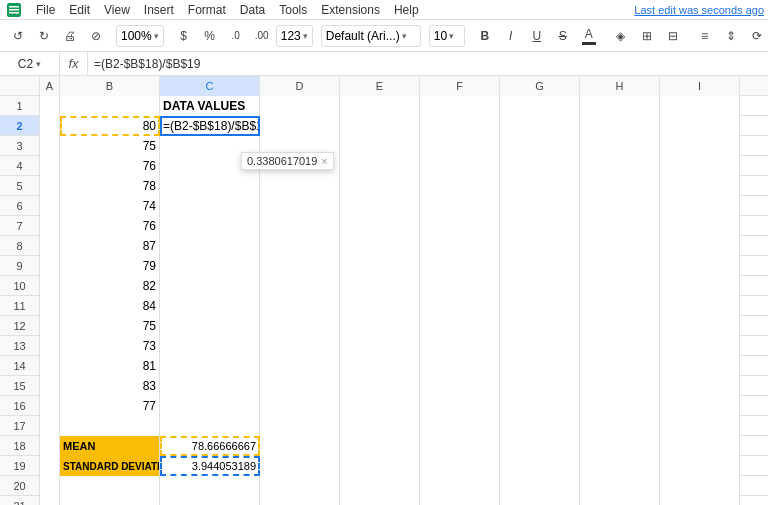 The image size is (768, 505). What do you see at coordinates (210, 500) in the screenshot?
I see `cell-c21` at bounding box center [210, 500].